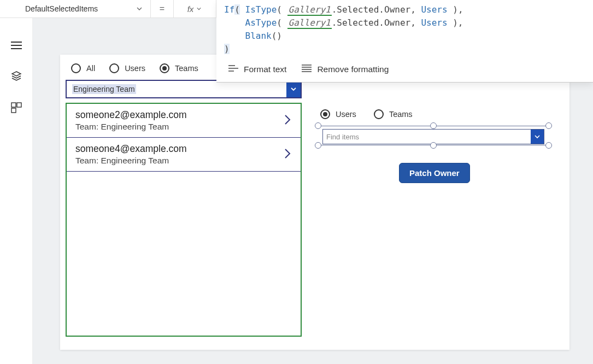 The width and height of the screenshot is (593, 364). Describe the element at coordinates (353, 69) in the screenshot. I see `remove-formatting-label: Remove formatting` at that location.